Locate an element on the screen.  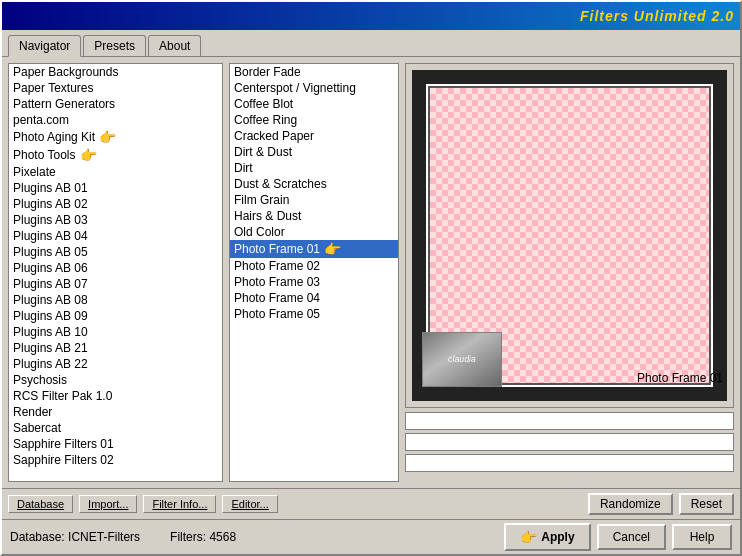
hand-icon: 👉 is located at coordinates (528, 537).